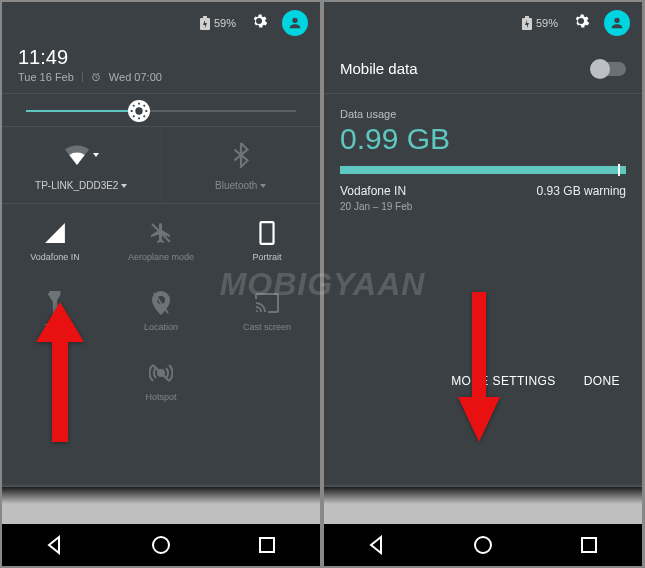 Image resolution: width=645 pixels, height=568 pixels. I want to click on airplane-tile: Aeroplane mode, so click(161, 239).